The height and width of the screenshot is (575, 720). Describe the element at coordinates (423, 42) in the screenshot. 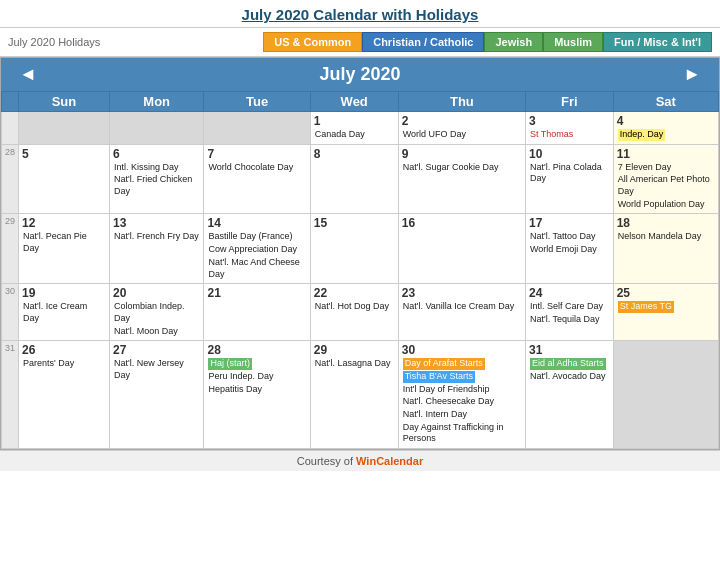

I see `tab-christian-catholic: Christian / Catholic` at that location.